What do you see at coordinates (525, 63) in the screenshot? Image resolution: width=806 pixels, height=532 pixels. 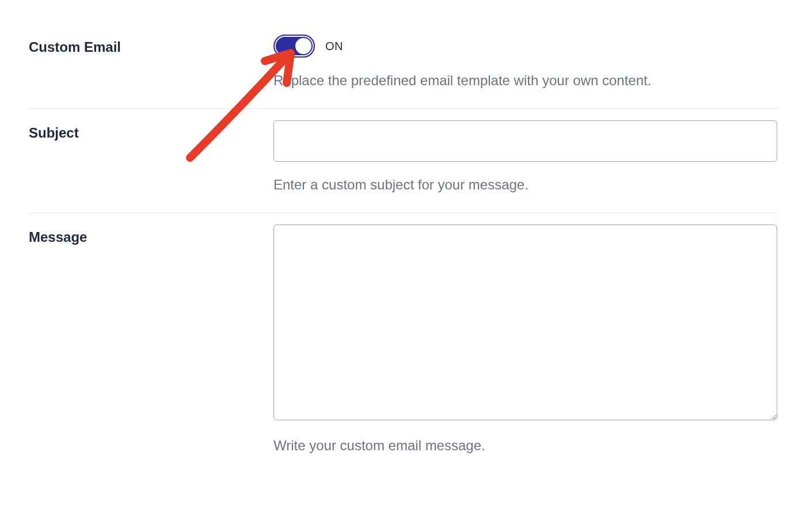 I see `control-col: ON Replace the predefined email template…` at bounding box center [525, 63].